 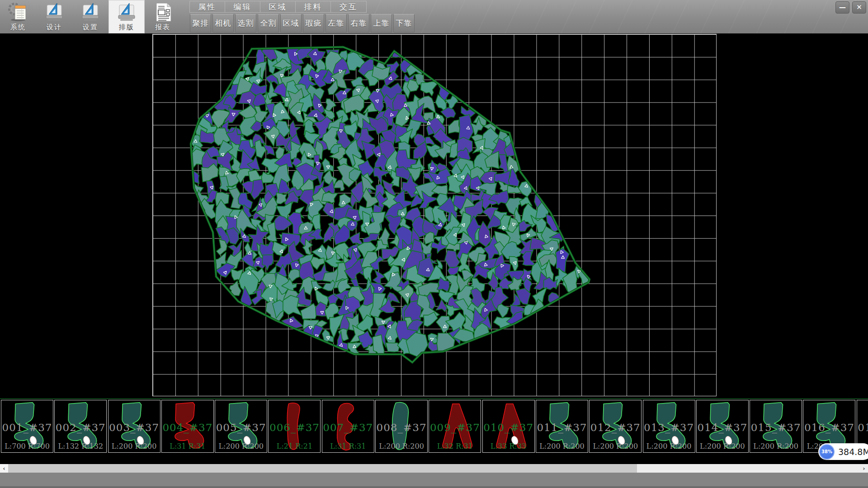 I want to click on minimize-button: —, so click(x=843, y=7).